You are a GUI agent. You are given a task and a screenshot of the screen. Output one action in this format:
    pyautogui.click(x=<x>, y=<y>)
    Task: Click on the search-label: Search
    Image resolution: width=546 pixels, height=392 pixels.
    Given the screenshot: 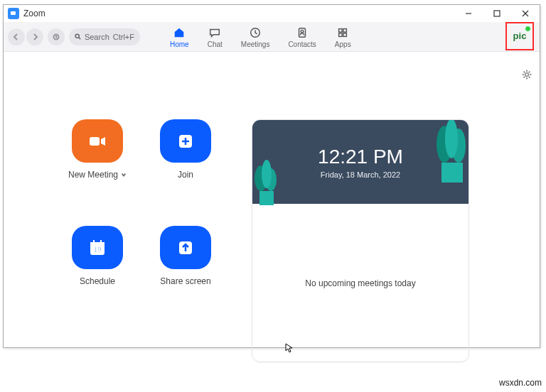 What is the action you would take?
    pyautogui.click(x=97, y=37)
    